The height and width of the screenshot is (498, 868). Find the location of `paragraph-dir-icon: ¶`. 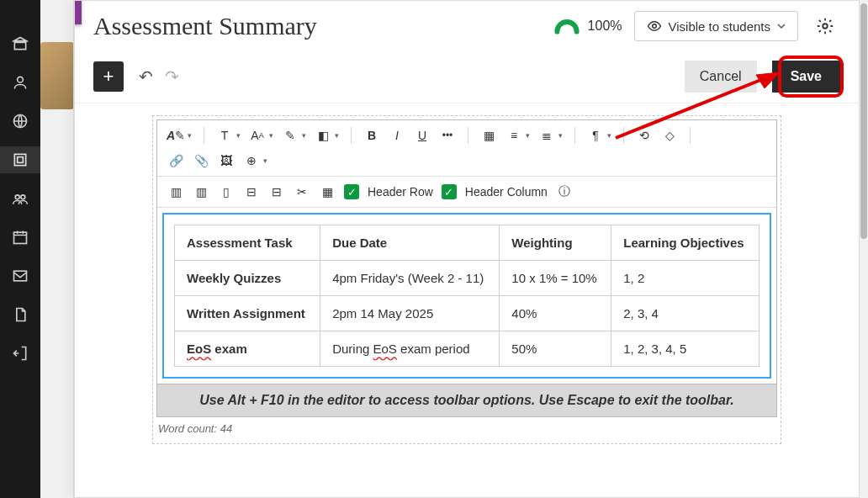

paragraph-dir-icon: ¶ is located at coordinates (595, 135).